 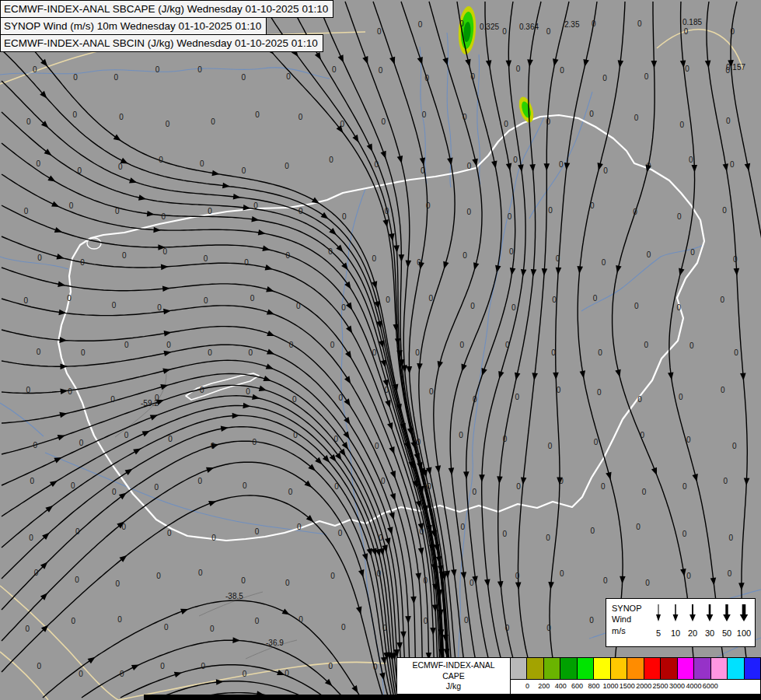 I want to click on cape-legend-units: J/kg, so click(x=454, y=687).